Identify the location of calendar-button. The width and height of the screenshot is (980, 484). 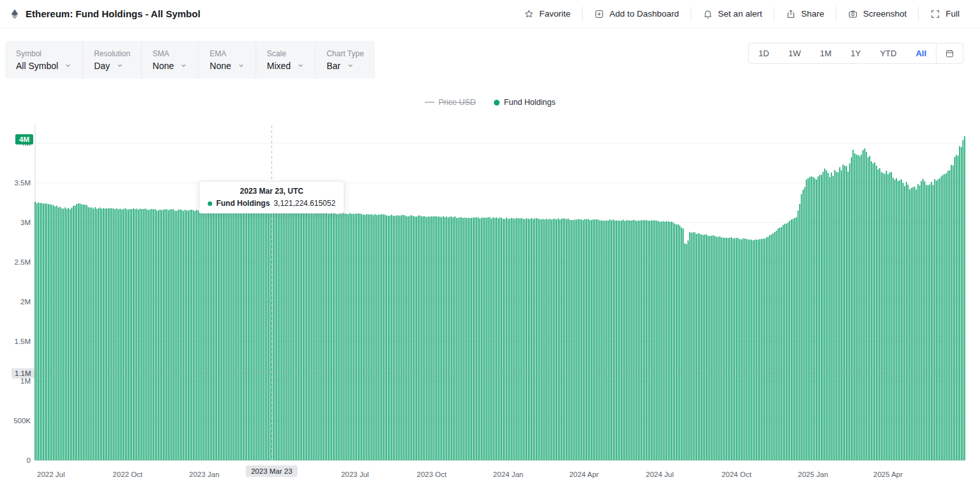
(949, 54).